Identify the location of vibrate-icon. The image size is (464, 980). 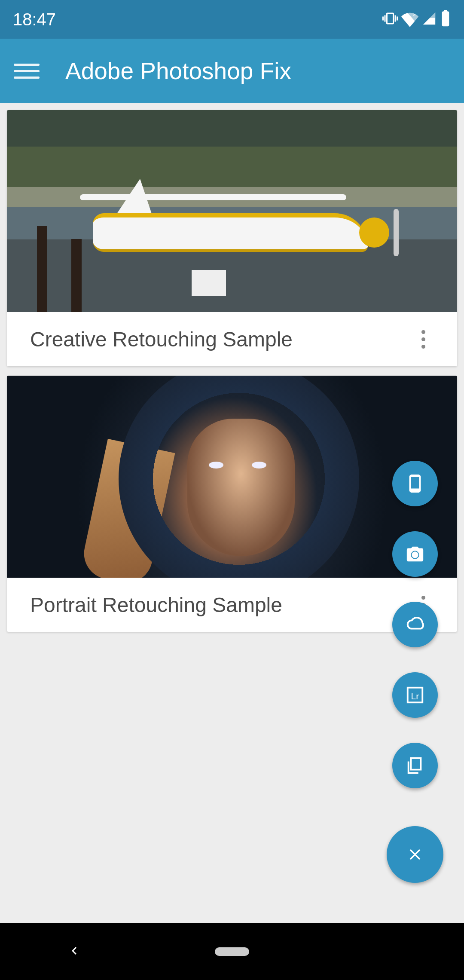
(390, 19).